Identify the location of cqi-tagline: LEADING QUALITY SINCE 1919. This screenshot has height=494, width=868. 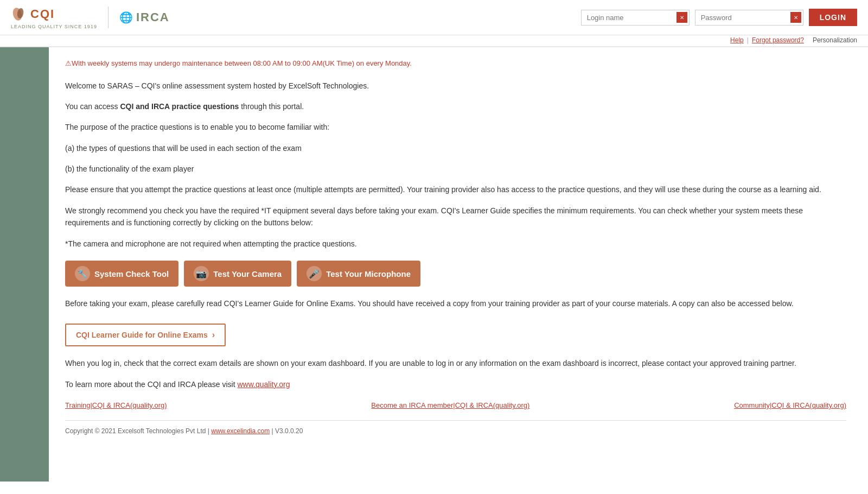
(54, 27).